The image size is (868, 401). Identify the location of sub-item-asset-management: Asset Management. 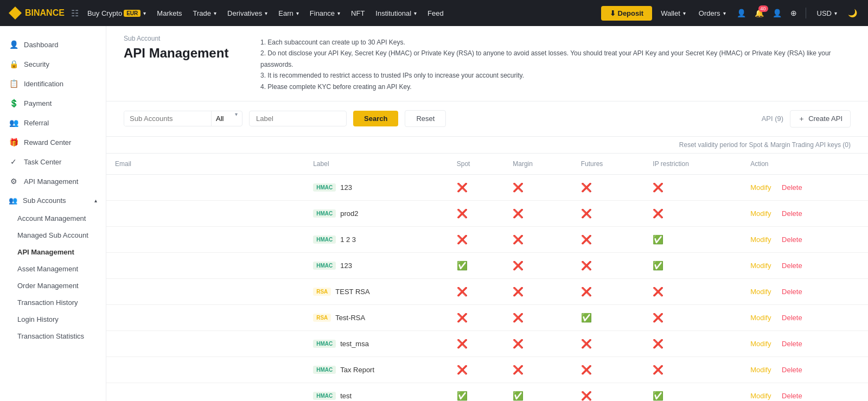
(58, 269).